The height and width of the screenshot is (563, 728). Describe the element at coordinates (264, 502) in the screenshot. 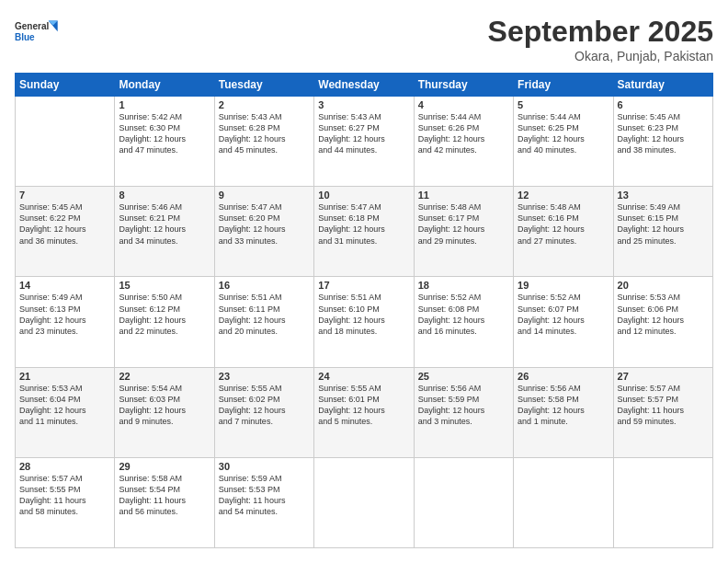

I see `table-row: 30Sunrise: 5:59 AM Sunset: 5:53 PM Dayli…` at that location.